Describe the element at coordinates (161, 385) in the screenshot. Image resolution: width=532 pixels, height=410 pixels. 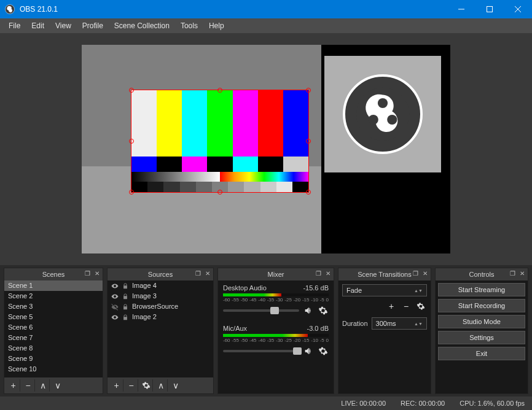
I see `move-source-up-button: ∧` at that location.